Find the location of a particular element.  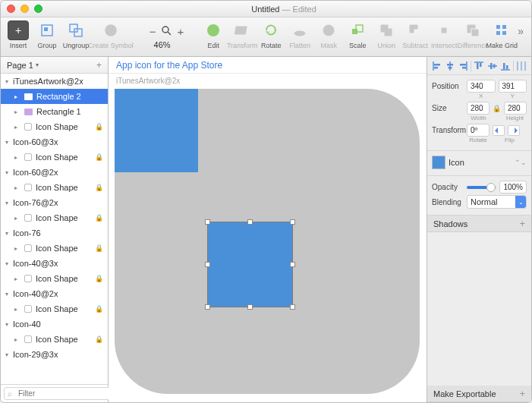

align-hcenter-button is located at coordinates (450, 66).